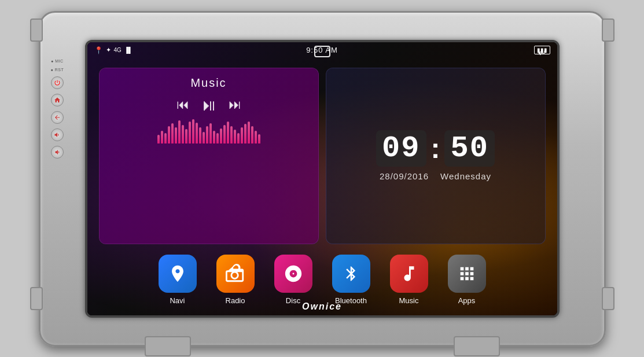 The height and width of the screenshot is (357, 644). Describe the element at coordinates (113, 50) in the screenshot. I see `status-icons-left: 📍 ✦ 4G ▐▌` at that location.